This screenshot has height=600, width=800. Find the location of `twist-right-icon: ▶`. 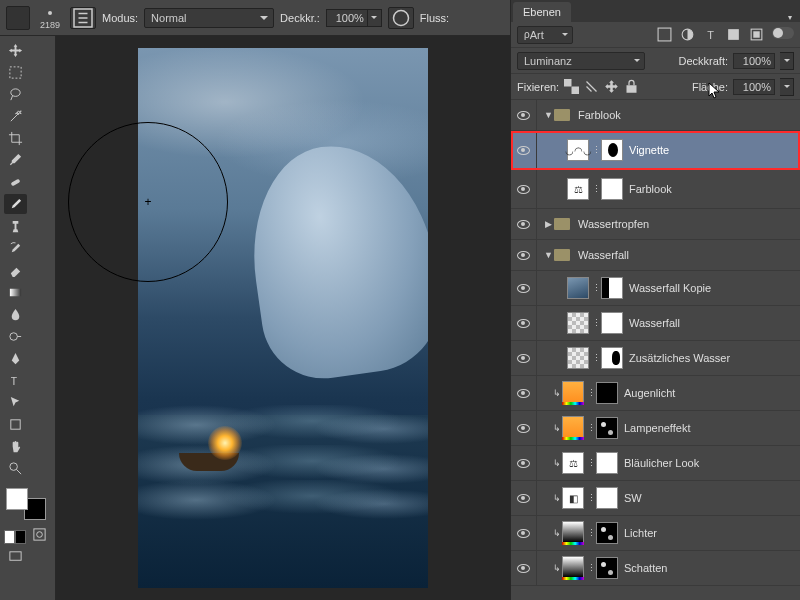

twist-right-icon: ▶ is located at coordinates (548, 224).